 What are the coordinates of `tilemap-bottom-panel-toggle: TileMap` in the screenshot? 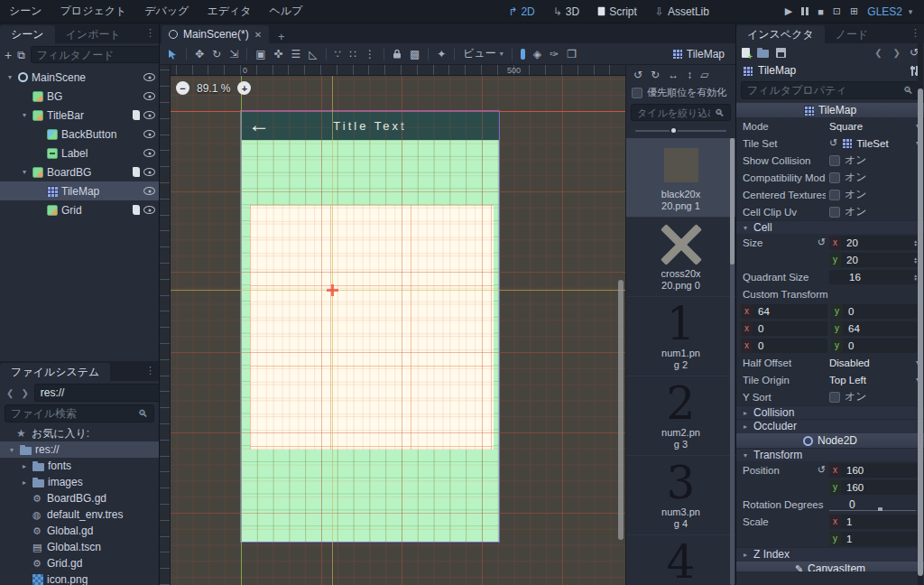 It's located at (700, 54).